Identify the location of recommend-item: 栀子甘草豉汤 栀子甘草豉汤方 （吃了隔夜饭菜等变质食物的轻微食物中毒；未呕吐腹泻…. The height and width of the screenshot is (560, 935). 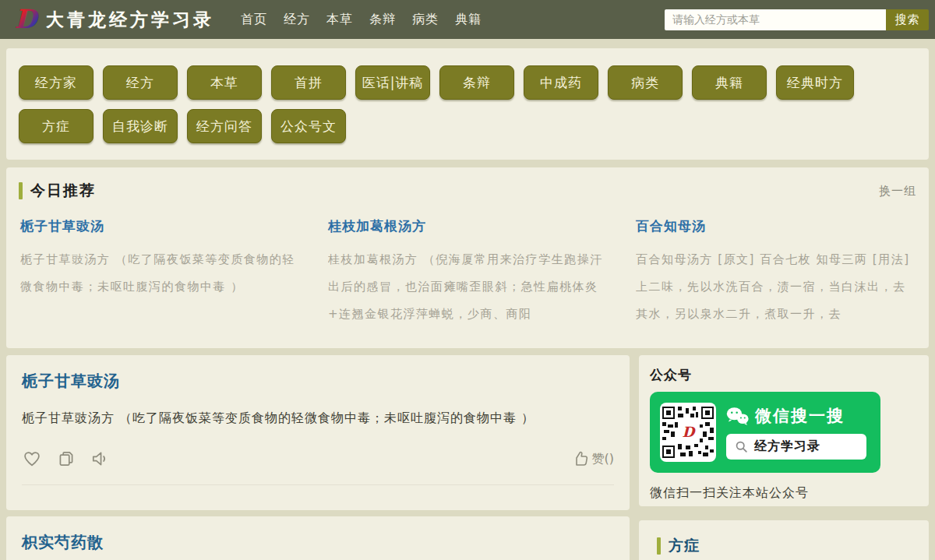
(161, 273).